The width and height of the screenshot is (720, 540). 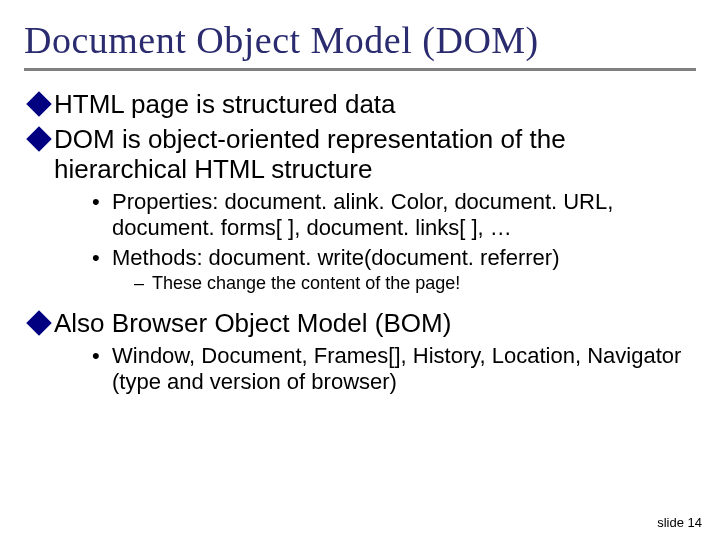 What do you see at coordinates (363, 154) in the screenshot?
I see `bullet-2: DOM is object-oriented representation of…` at bounding box center [363, 154].